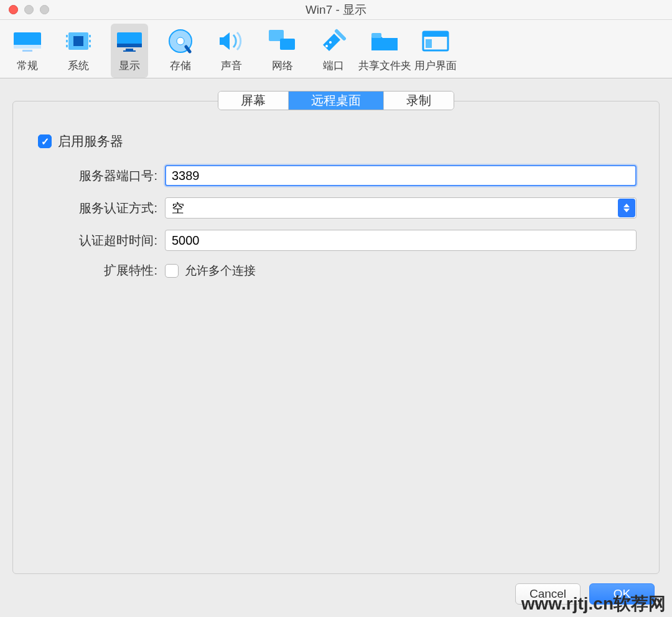 This screenshot has height=617, width=672. I want to click on enable-server-row: 启用服务器, so click(337, 141).